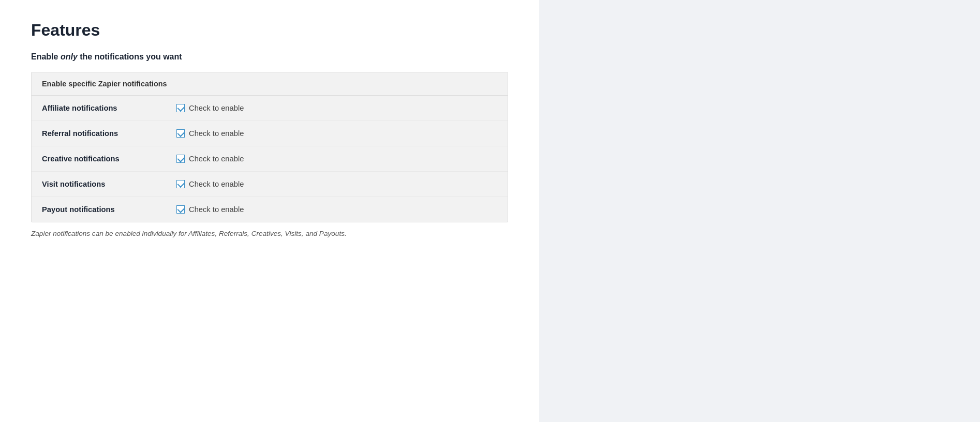 The image size is (980, 422). I want to click on check-label-payout: Check to enable, so click(216, 209).